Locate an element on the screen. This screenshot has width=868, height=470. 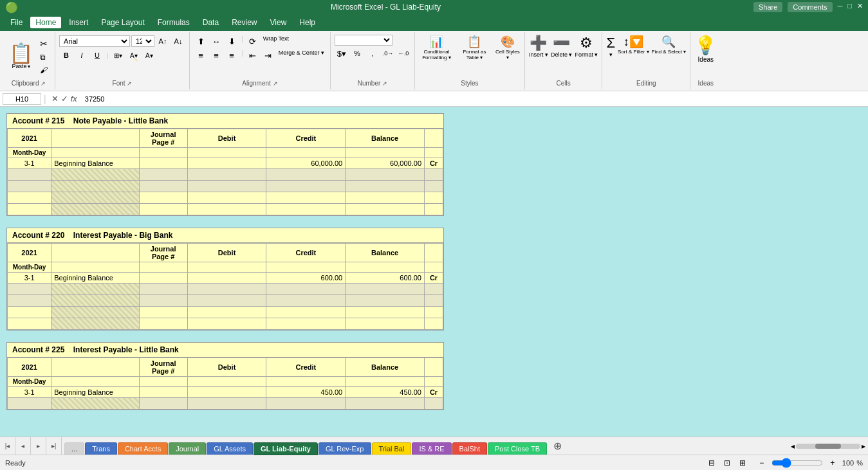
menu-page-layout: Page Layout is located at coordinates (122, 23).